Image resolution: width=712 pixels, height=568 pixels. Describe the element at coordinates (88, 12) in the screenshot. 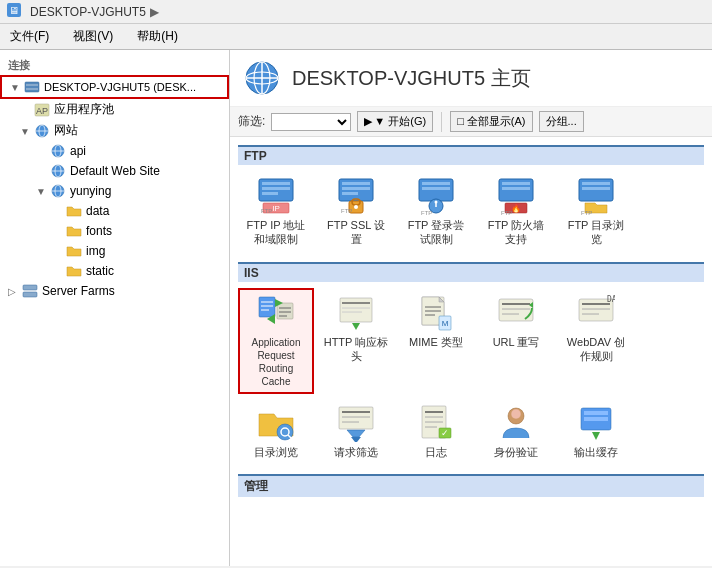

I see `breadcrumb-server: DESKTOP-VJGHUT5` at that location.